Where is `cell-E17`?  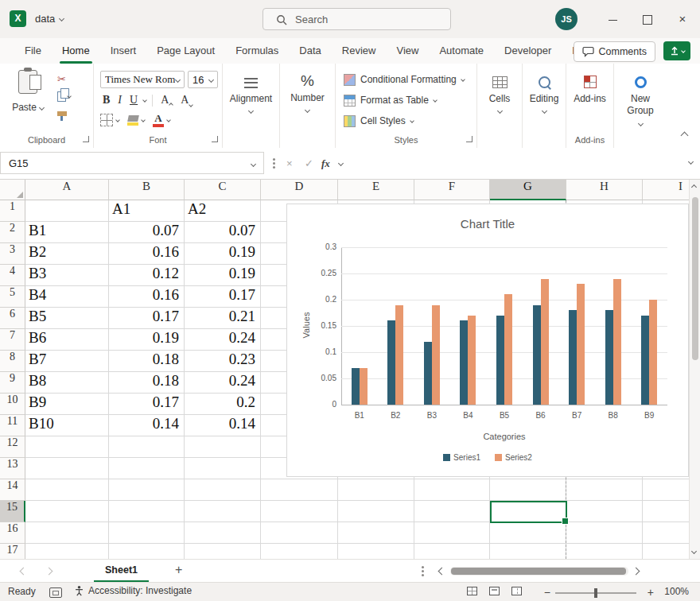
cell-E17 is located at coordinates (376, 552).